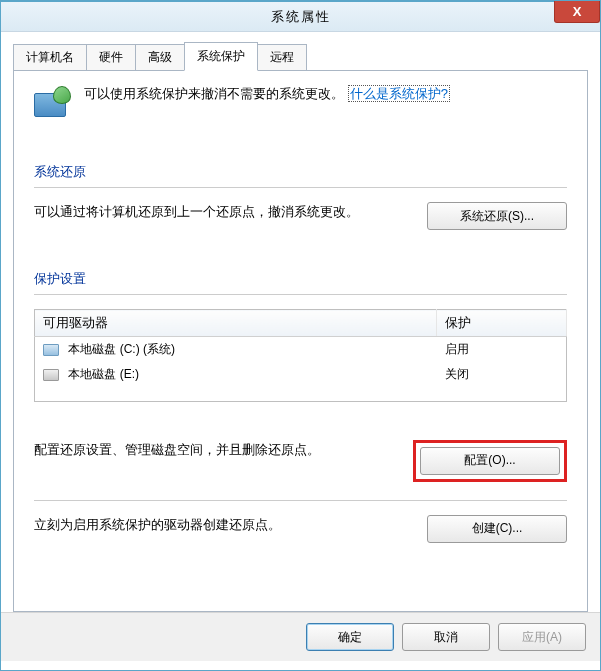 The height and width of the screenshot is (671, 601). I want to click on tab-hardware: 硬件, so click(111, 58).